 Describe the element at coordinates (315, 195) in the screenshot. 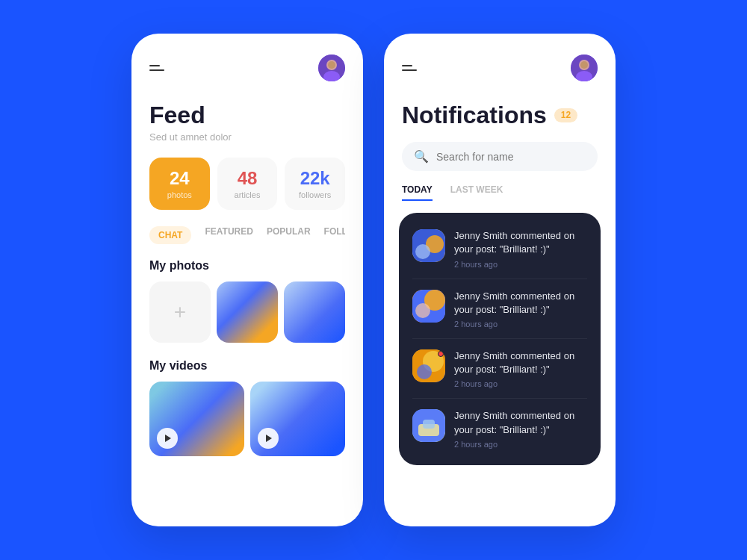

I see `stat-label-followers: followers` at that location.